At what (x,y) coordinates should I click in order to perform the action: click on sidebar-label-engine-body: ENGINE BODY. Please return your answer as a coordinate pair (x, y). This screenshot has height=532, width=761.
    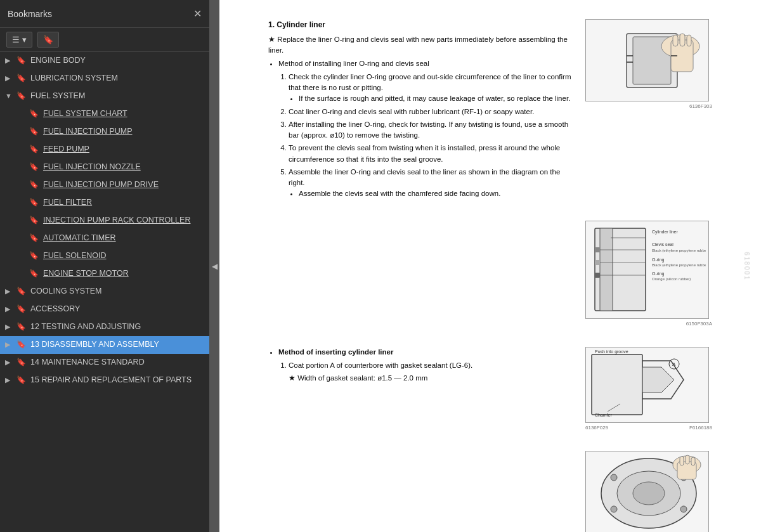
    Looking at the image, I should click on (117, 60).